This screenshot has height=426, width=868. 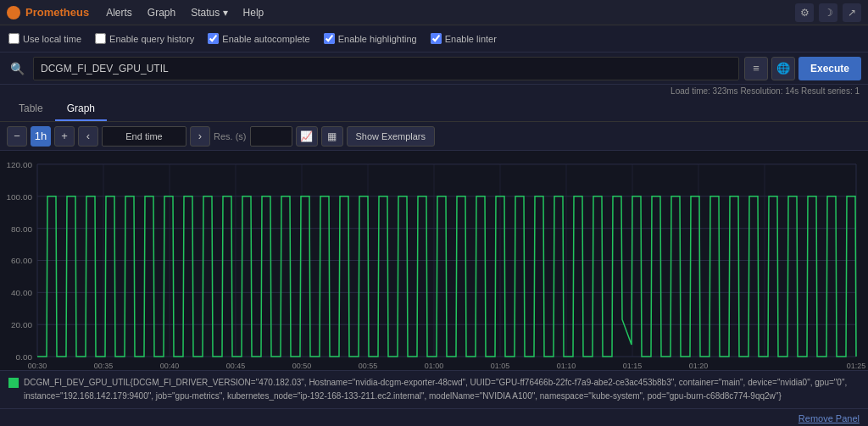 I want to click on linter-label: Enable linter, so click(x=471, y=39).